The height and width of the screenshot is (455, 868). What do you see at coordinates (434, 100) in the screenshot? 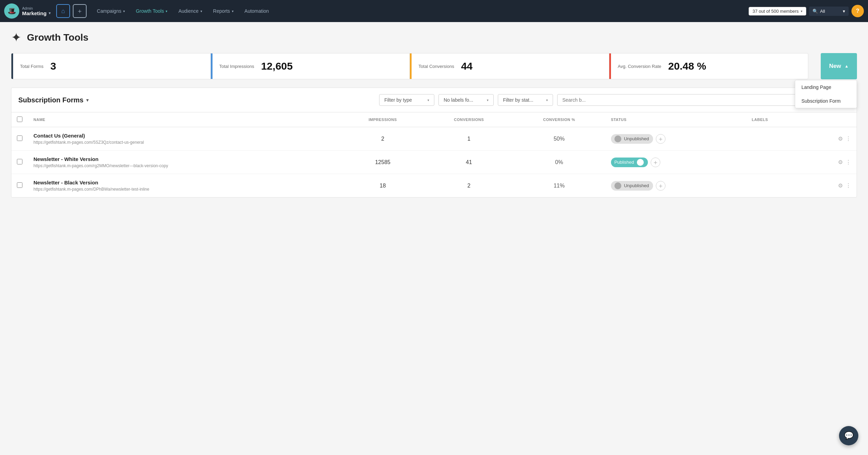
I see `table-toolbar: Subscription Forms ▾ Filter by type ▾ No…` at bounding box center [434, 100].